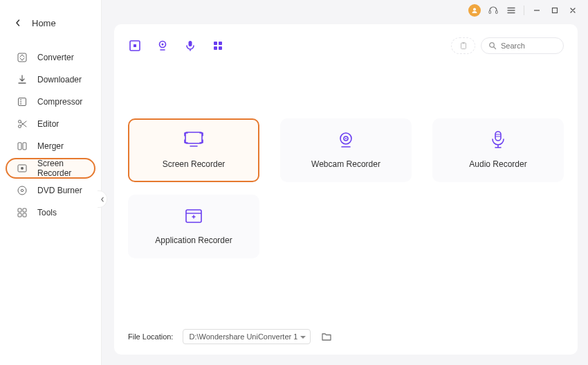  I want to click on card-label: Webcam Recorder, so click(346, 164).